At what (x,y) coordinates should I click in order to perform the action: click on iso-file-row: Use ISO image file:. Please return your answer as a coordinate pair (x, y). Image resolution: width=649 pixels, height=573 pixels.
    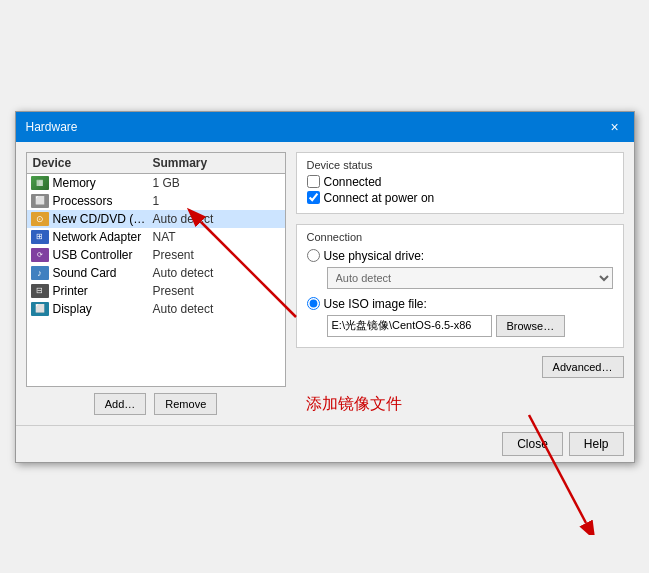
    Looking at the image, I should click on (460, 304).